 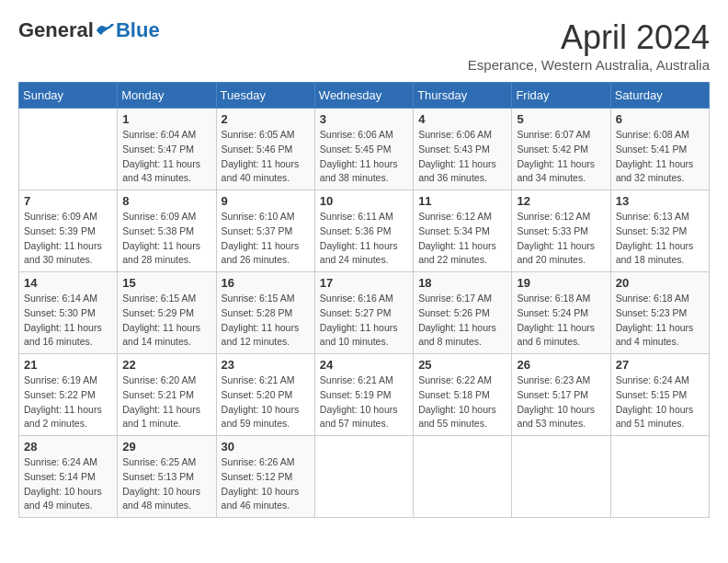 I want to click on title-section: April 2024 Esperance, Western Australia,…, so click(x=588, y=46).